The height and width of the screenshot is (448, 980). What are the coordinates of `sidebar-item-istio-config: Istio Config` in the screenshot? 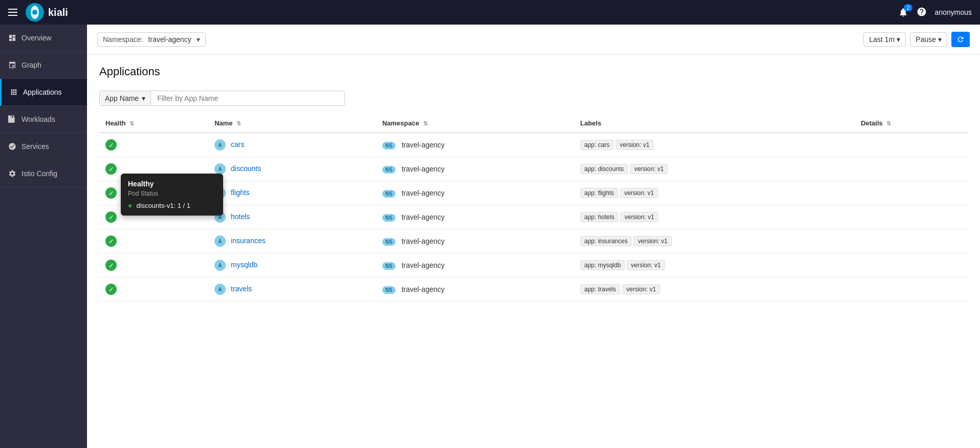 It's located at (43, 174).